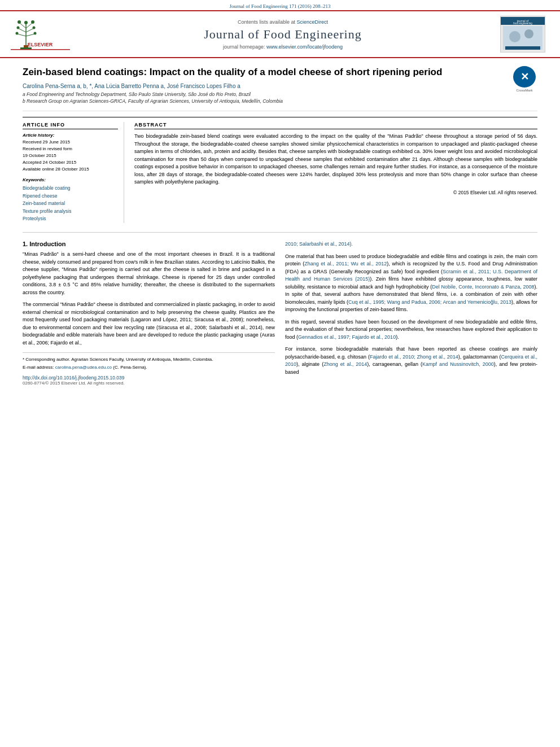  Describe the element at coordinates (411, 283) in the screenshot. I see `body-paragraph-3: One material that has been used to produ…` at that location.